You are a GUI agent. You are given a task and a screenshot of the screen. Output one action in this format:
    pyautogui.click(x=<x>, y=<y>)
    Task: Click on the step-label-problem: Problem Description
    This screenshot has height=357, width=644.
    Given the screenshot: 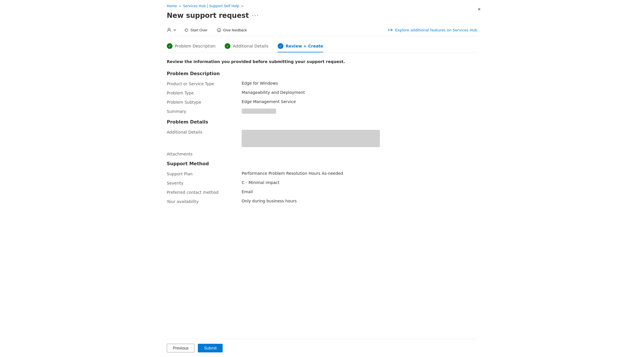 What is the action you would take?
    pyautogui.click(x=195, y=46)
    